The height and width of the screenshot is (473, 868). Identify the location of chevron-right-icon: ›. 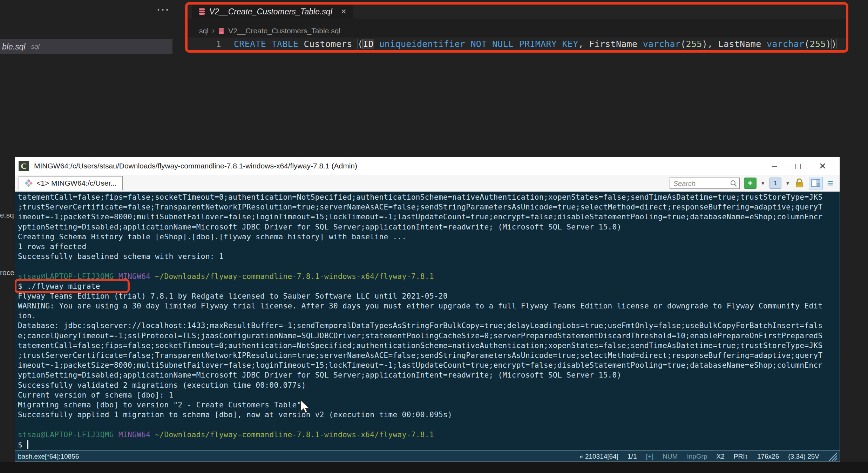
(213, 31).